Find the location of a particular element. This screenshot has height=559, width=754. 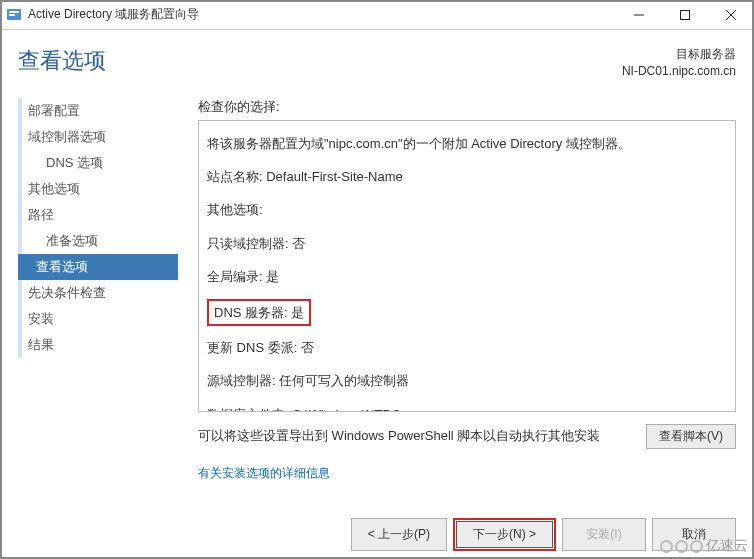

window-titlebar: Active Directory 域服务配置向导 is located at coordinates (377, 15).